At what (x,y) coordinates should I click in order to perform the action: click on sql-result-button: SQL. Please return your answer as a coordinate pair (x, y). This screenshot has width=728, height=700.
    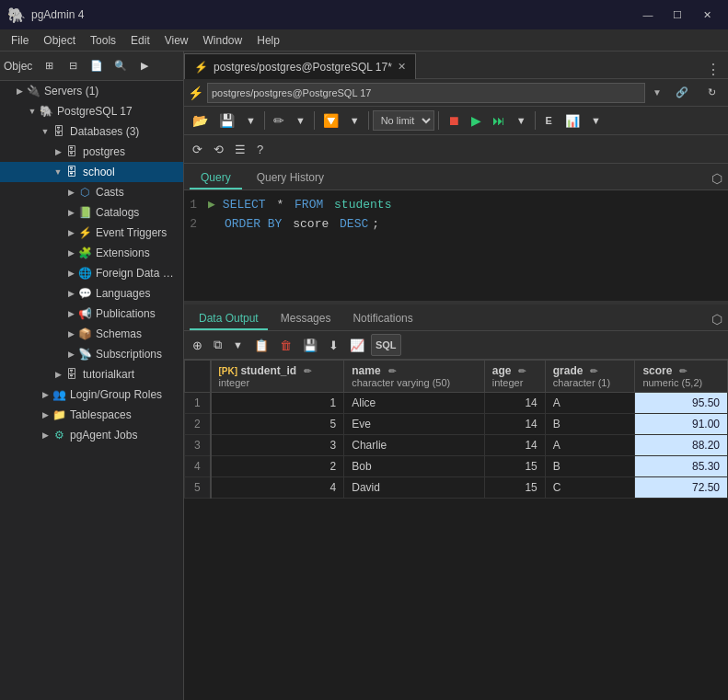
    Looking at the image, I should click on (387, 345).